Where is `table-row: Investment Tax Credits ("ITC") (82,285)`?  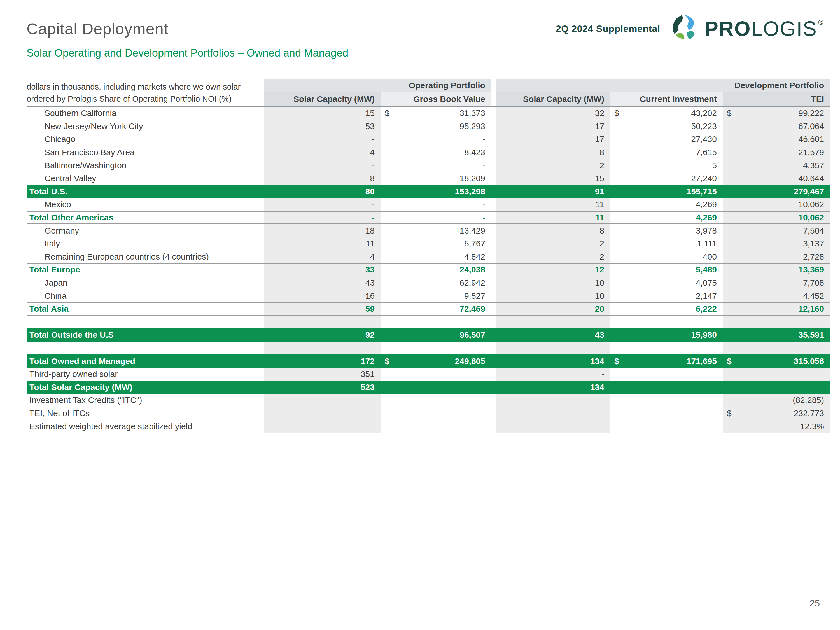 table-row: Investment Tax Credits ("ITC") (82,285) is located at coordinates (428, 400).